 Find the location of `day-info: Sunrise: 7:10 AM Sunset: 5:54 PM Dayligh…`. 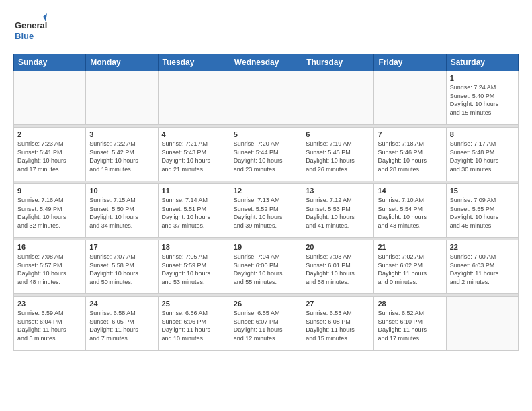

day-info: Sunrise: 7:10 AM Sunset: 5:54 PM Dayligh… is located at coordinates (410, 213).